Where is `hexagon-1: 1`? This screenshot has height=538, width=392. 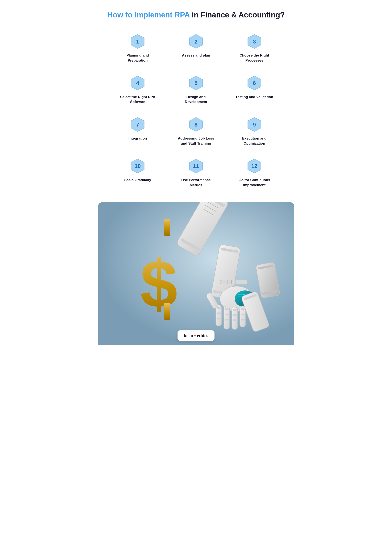
hexagon-1: 1 is located at coordinates (138, 42).